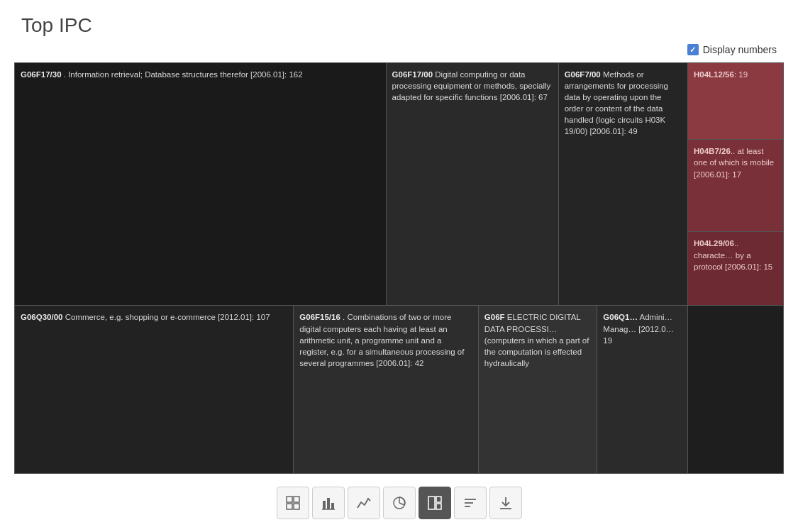  What do you see at coordinates (41, 317) in the screenshot?
I see `cell-r2c1-label: G06Q30/00` at bounding box center [41, 317].